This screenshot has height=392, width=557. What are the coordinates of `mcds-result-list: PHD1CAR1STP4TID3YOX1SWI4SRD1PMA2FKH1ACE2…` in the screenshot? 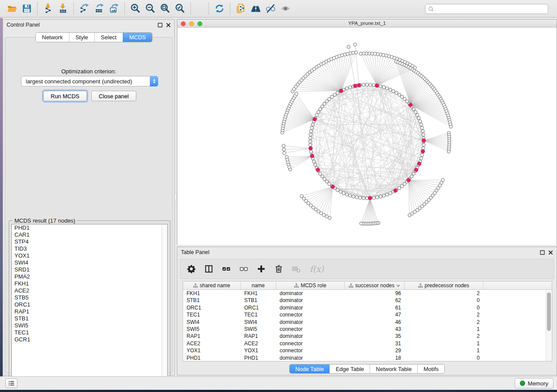 It's located at (90, 302).